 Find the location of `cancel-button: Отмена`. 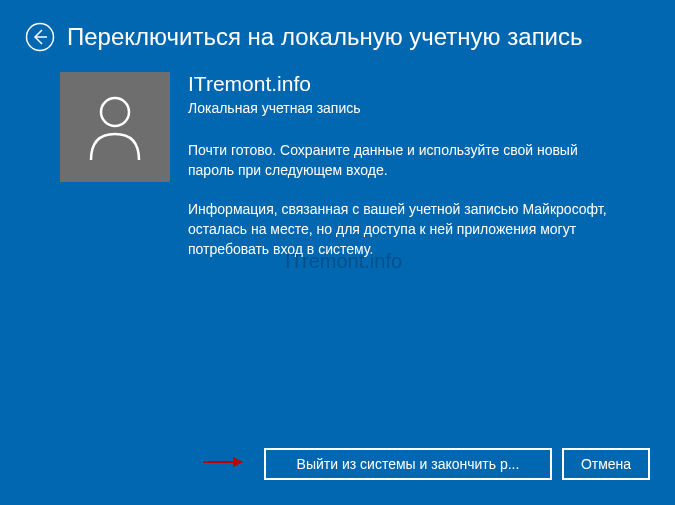

cancel-button: Отмена is located at coordinates (606, 464).